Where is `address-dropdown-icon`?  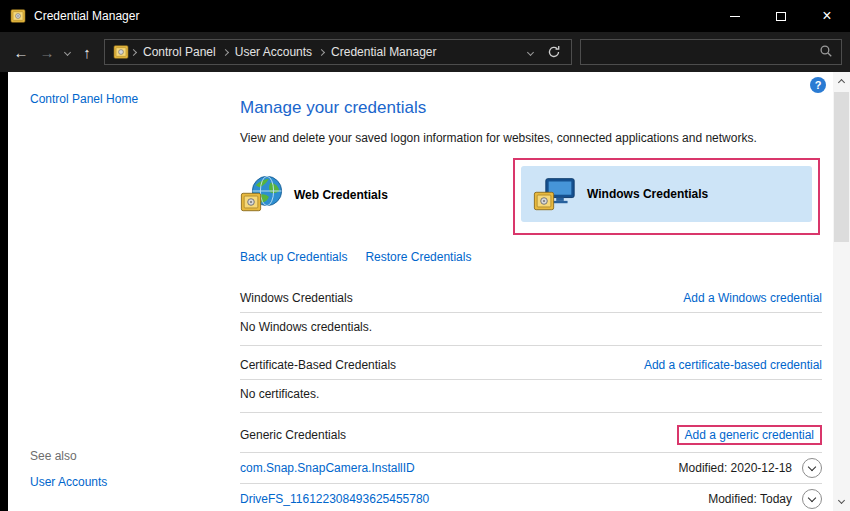
address-dropdown-icon is located at coordinates (530, 52).